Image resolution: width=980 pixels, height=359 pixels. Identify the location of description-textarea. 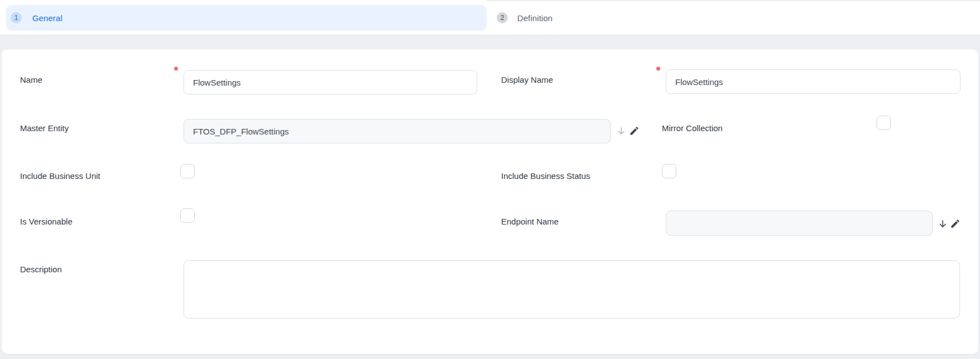
(572, 289).